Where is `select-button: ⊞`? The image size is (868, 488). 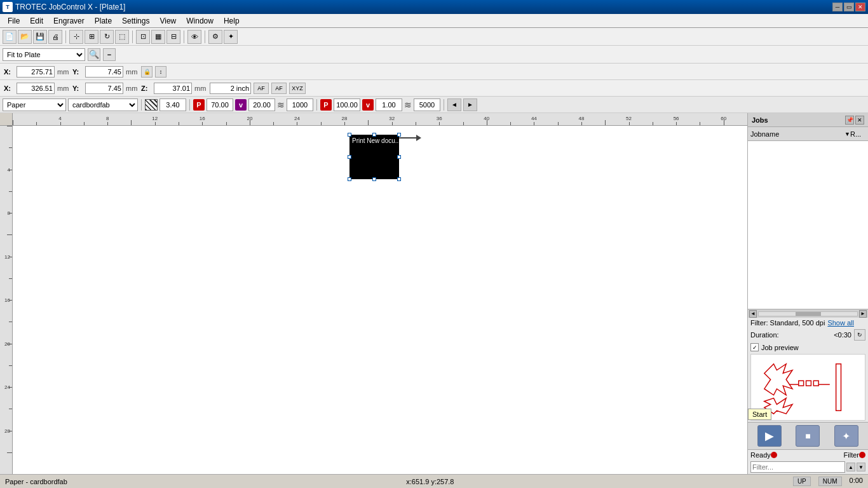
select-button: ⊞ is located at coordinates (92, 37).